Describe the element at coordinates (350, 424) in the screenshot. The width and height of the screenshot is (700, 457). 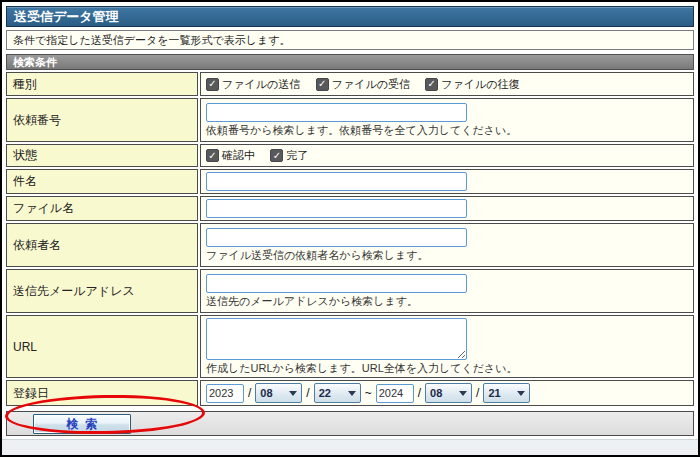
I see `action-bar: 検索` at that location.